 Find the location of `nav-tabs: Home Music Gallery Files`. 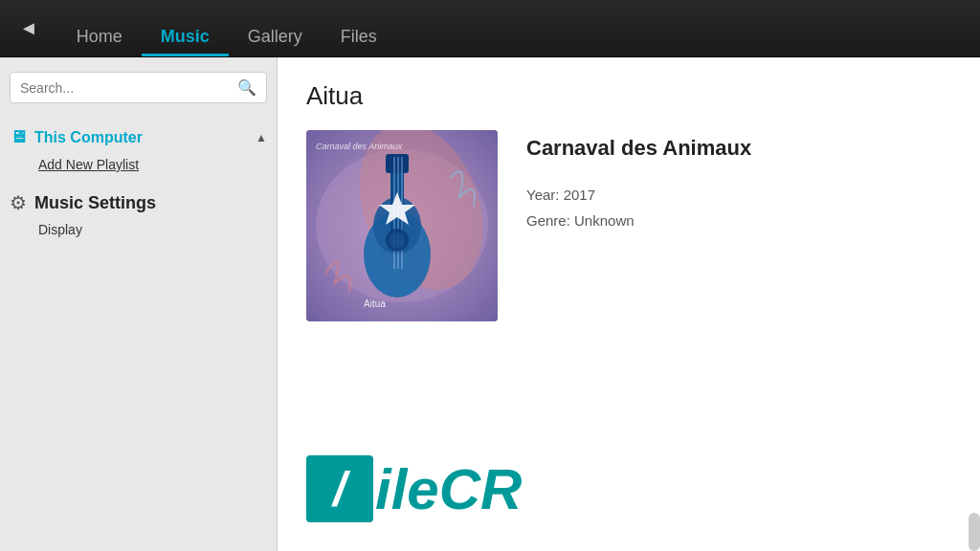

nav-tabs: Home Music Gallery Files is located at coordinates (227, 29).